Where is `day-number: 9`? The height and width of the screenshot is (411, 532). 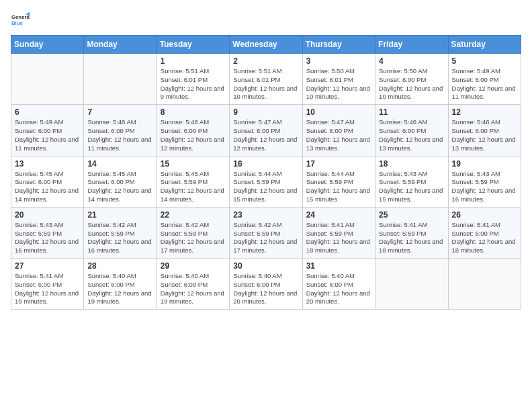 day-number: 9 is located at coordinates (266, 112).